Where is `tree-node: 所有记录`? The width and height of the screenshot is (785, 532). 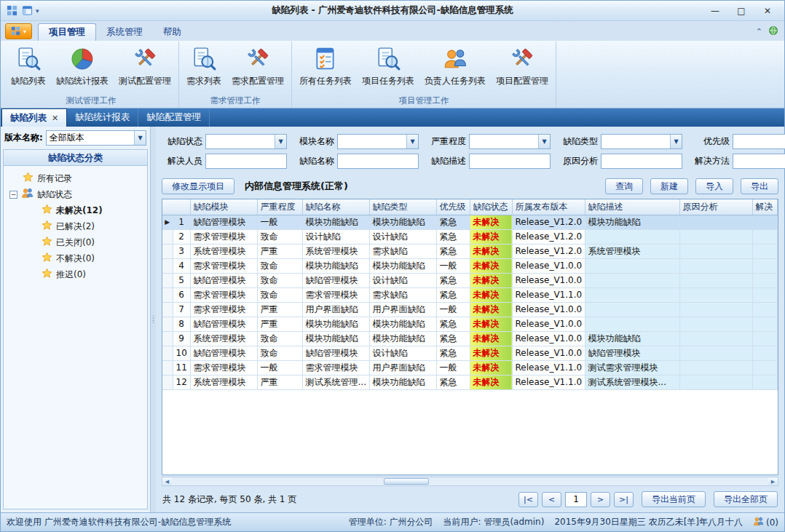 tree-node: 所有记录 is located at coordinates (76, 178).